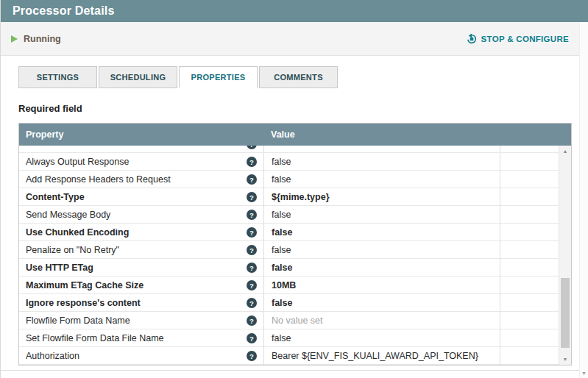  Describe the element at coordinates (141, 232) in the screenshot. I see `property-cell: Use Chunked Encoding?` at that location.